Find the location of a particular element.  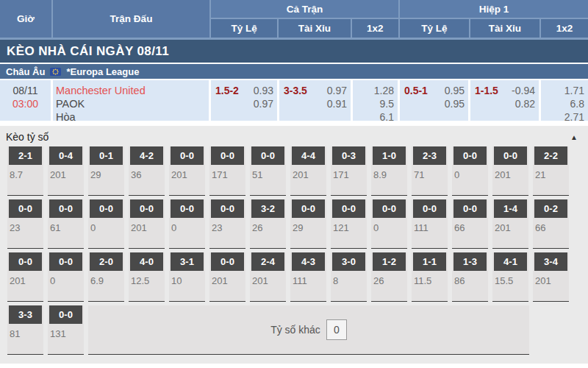

score-odds-value: 21 is located at coordinates (552, 175).